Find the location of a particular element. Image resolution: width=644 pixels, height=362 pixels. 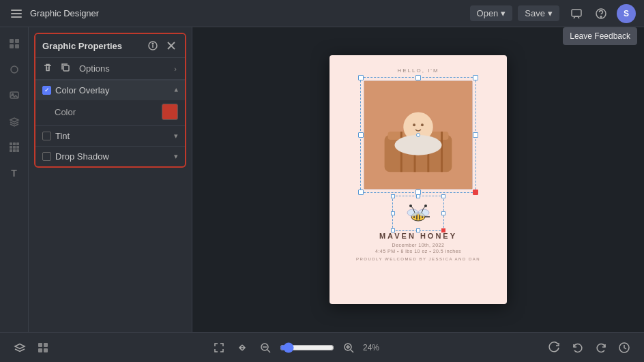

card-photo-container is located at coordinates (418, 135).